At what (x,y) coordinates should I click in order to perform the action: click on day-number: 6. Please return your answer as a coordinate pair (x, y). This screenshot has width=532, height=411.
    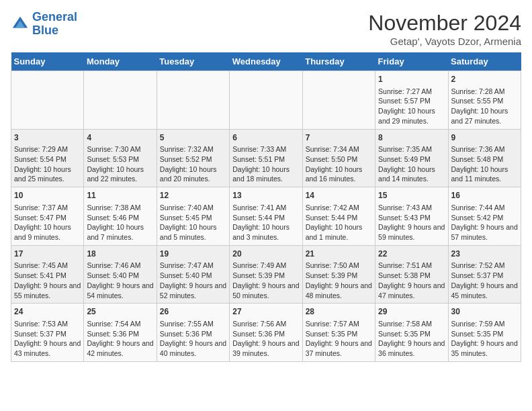
    Looking at the image, I should click on (266, 138).